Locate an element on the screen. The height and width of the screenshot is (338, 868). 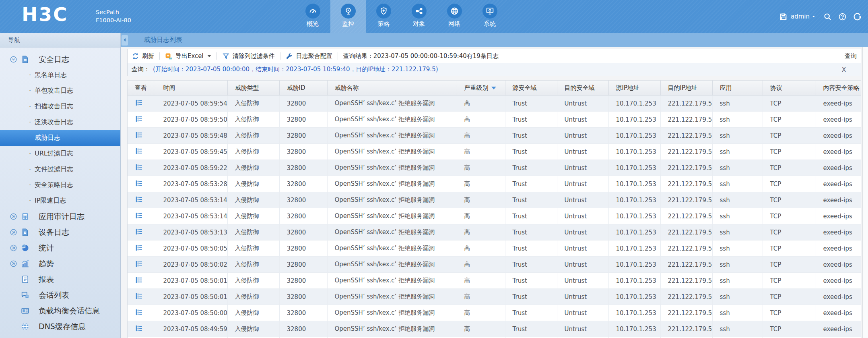
collapse-left-icon is located at coordinates (125, 40).